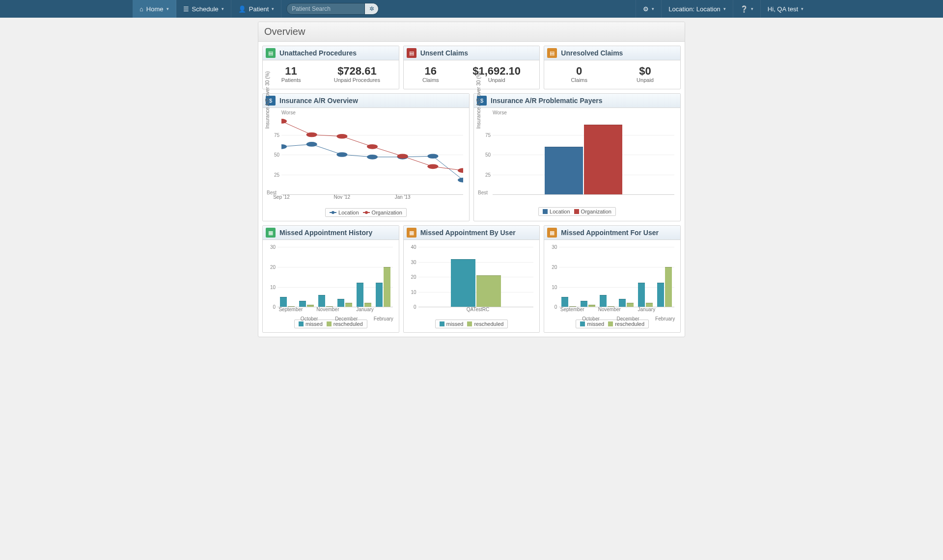  I want to click on kpi-value: 16, so click(431, 71).